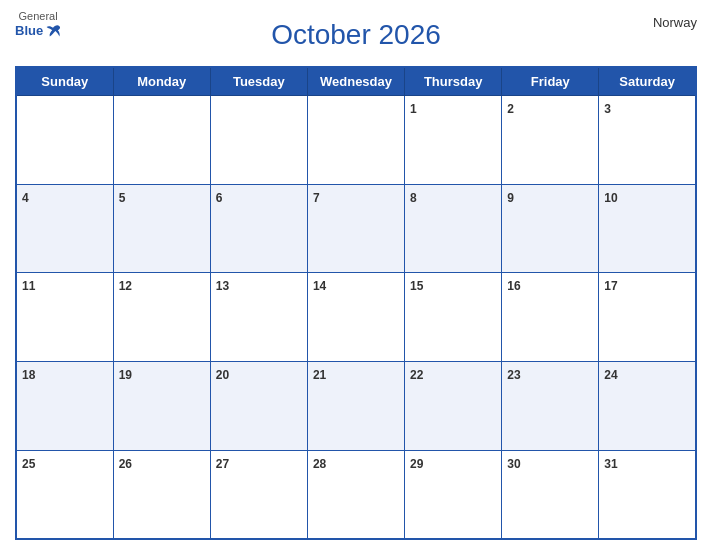 Image resolution: width=712 pixels, height=550 pixels. What do you see at coordinates (126, 375) in the screenshot?
I see `date-number: 19` at bounding box center [126, 375].